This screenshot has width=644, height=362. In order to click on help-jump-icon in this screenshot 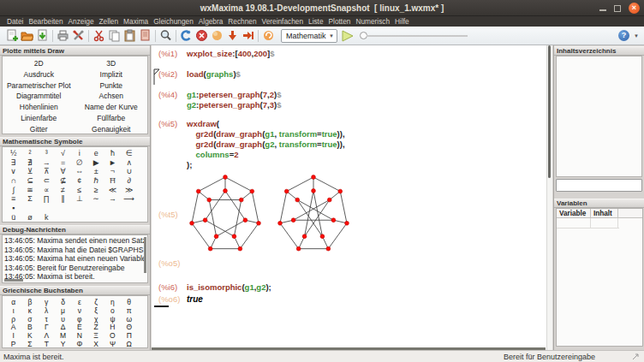, I will do `click(269, 36)`.